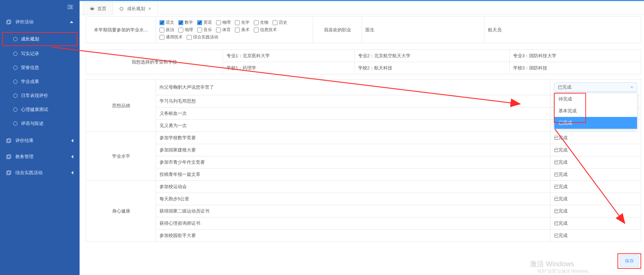 This screenshot has width=644, height=275. I want to click on goal-text: 获得心理咨询师证书, so click(353, 223).